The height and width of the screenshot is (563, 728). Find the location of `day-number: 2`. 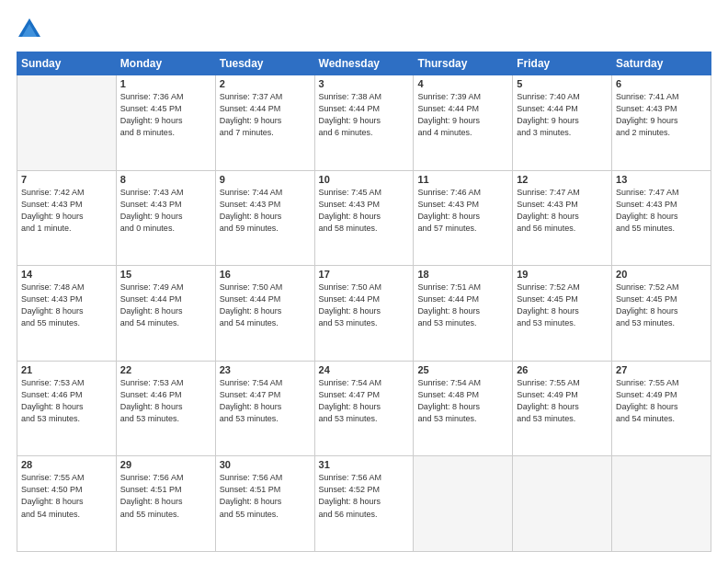

day-number: 2 is located at coordinates (265, 84).